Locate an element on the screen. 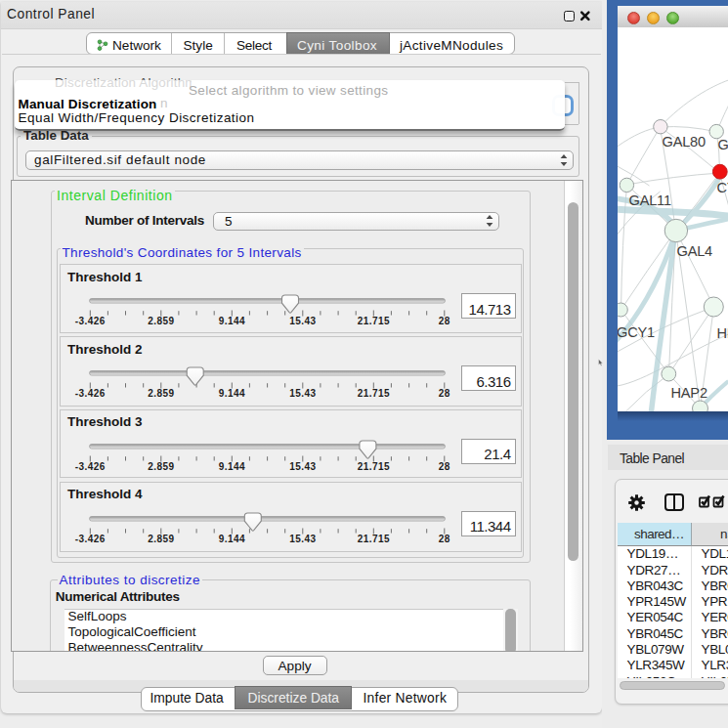 This screenshot has height=728, width=728. svg-text: GCY1 is located at coordinates (636, 332).